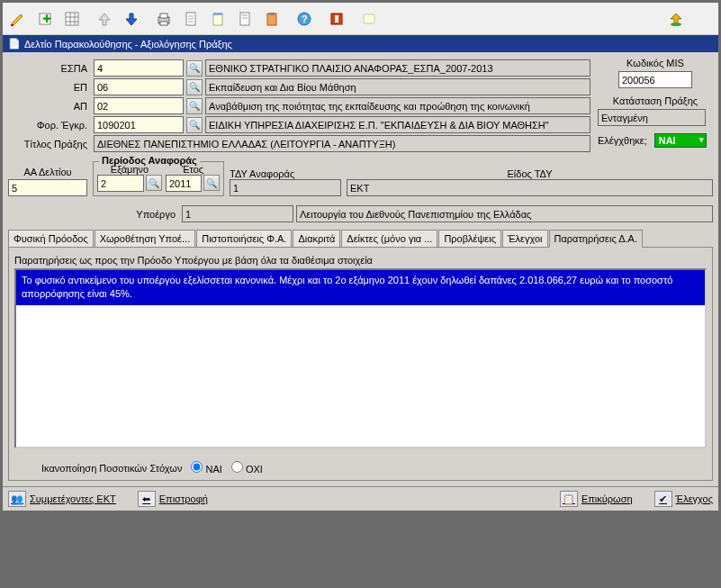  What do you see at coordinates (398, 68) in the screenshot?
I see `espa-desc` at bounding box center [398, 68].